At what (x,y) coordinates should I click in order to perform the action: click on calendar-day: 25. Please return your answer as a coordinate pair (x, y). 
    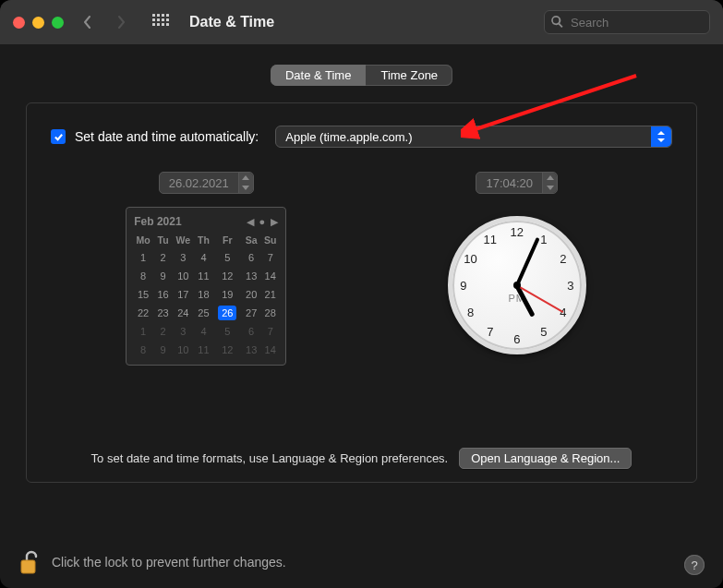
    Looking at the image, I should click on (203, 313).